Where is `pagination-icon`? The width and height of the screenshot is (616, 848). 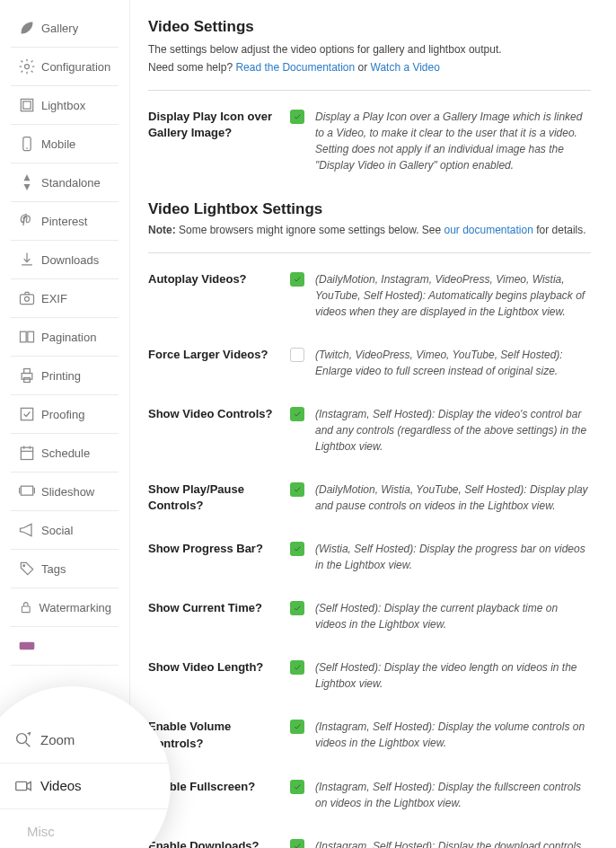 pagination-icon is located at coordinates (27, 337).